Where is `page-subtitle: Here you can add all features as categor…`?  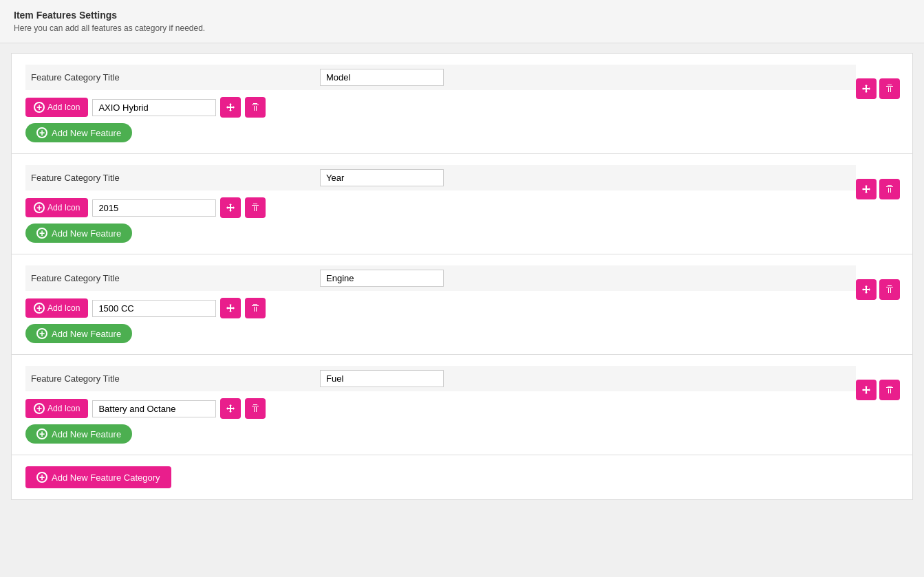
page-subtitle: Here you can add all features as categor… is located at coordinates (462, 28).